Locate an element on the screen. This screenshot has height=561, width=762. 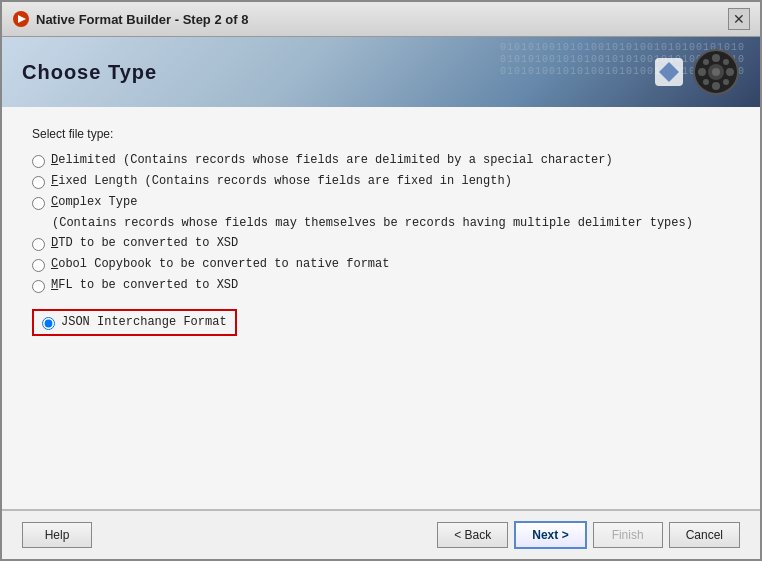
label-cobol: Cobol Copybook to be converted to native… is located at coordinates (220, 264).